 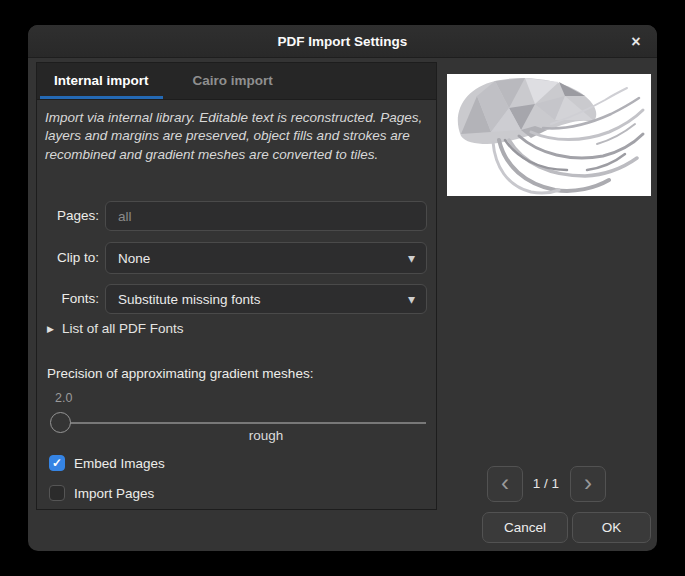 I want to click on clip-to-dropdown: None ▾, so click(x=266, y=258).